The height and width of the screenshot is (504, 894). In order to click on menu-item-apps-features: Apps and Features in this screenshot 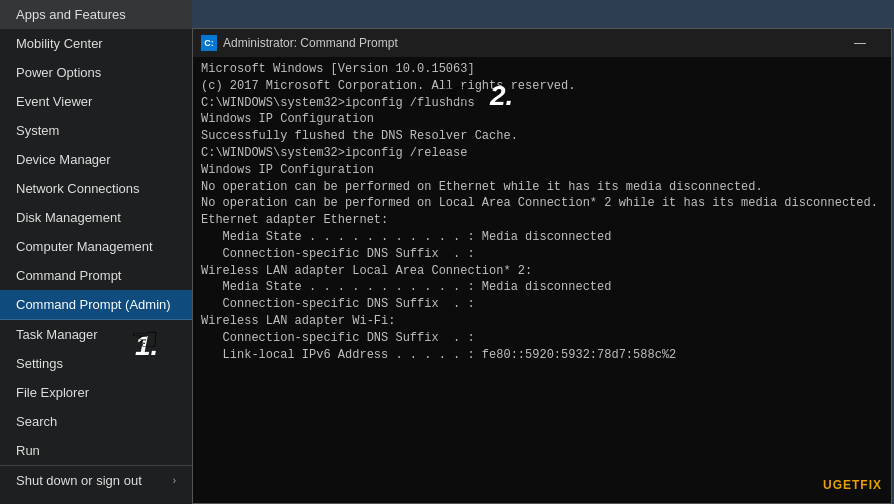, I will do `click(96, 14)`.